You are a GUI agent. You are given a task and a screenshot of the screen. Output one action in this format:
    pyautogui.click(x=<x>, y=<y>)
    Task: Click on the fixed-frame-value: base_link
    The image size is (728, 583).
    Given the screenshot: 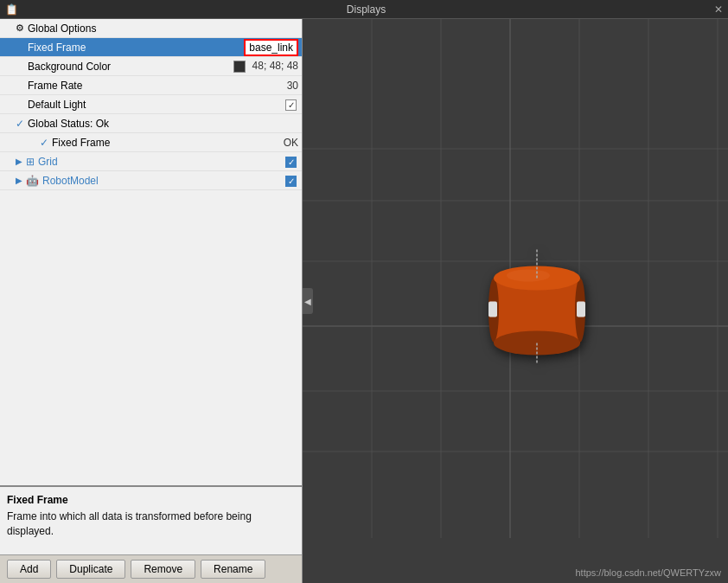 What is the action you would take?
    pyautogui.click(x=271, y=48)
    